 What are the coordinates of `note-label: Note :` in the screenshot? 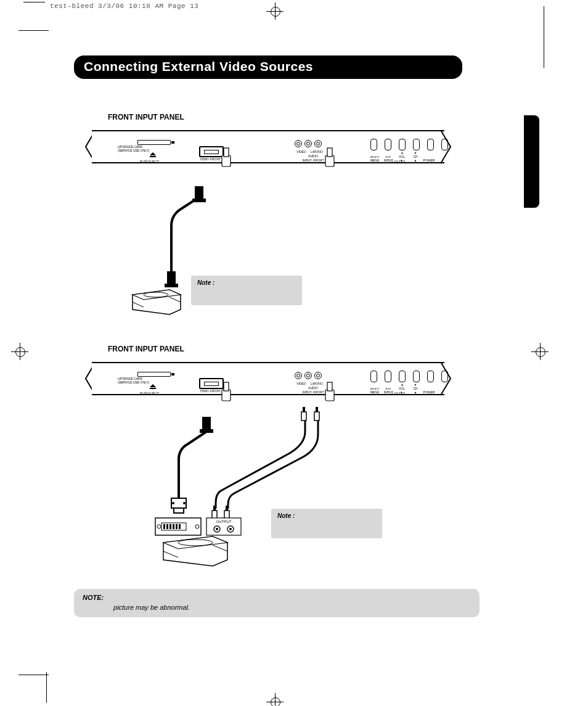 It's located at (286, 515).